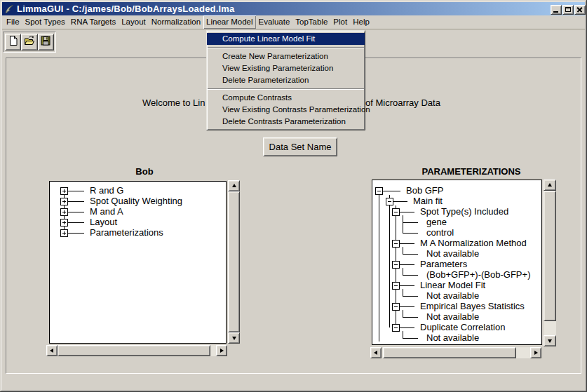 The image size is (587, 392). What do you see at coordinates (104, 222) in the screenshot?
I see `tree-node-layout: Layout` at bounding box center [104, 222].